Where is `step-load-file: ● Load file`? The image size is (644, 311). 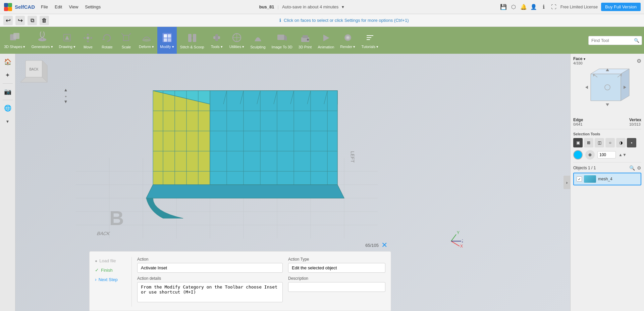 step-load-file: ● Load file is located at coordinates (111, 261).